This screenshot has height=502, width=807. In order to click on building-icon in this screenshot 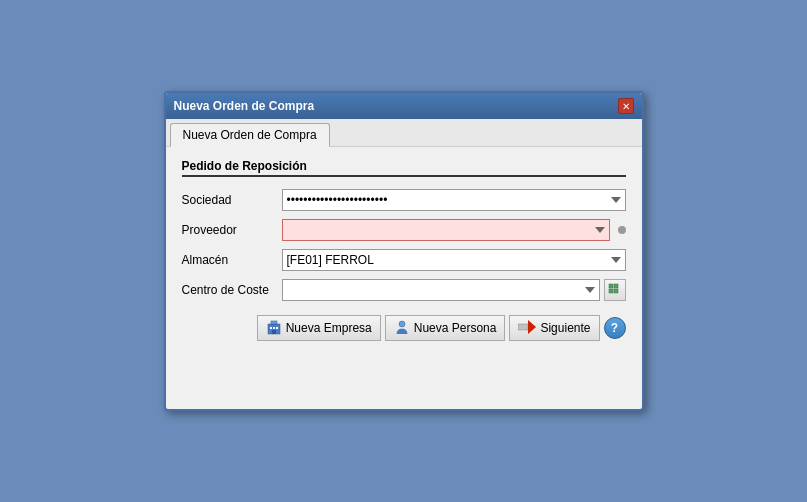, I will do `click(274, 327)`.